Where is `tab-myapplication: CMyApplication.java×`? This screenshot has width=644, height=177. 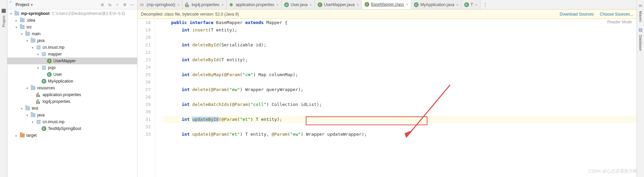
tab-myapplication: CMyApplication.java× is located at coordinates (437, 5).